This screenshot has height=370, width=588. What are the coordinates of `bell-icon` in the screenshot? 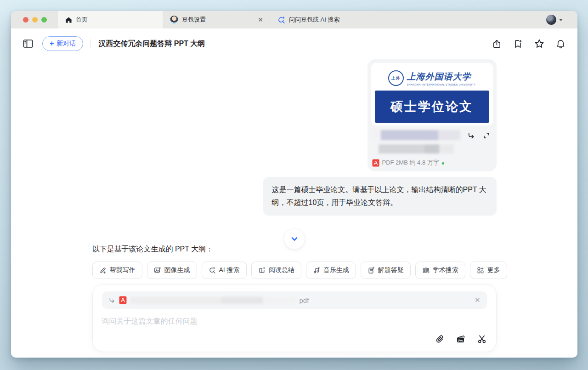 It's located at (560, 44).